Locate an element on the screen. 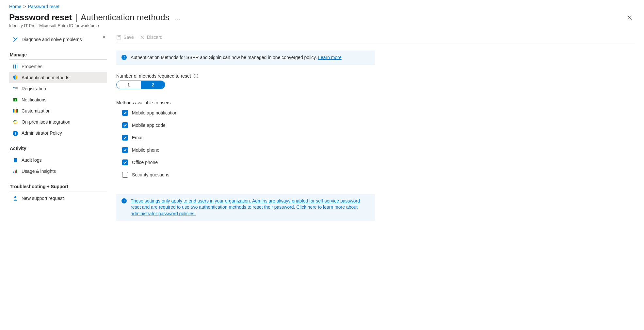  save-button: Save is located at coordinates (125, 37).